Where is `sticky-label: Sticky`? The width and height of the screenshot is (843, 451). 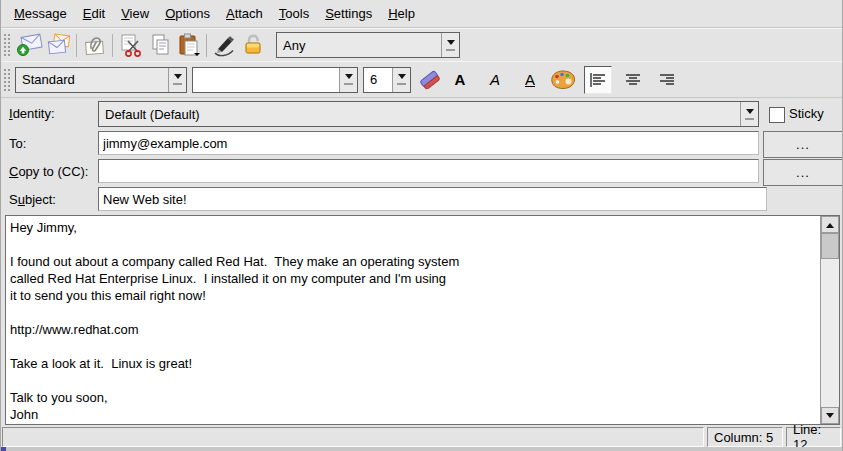 sticky-label: Sticky is located at coordinates (806, 114).